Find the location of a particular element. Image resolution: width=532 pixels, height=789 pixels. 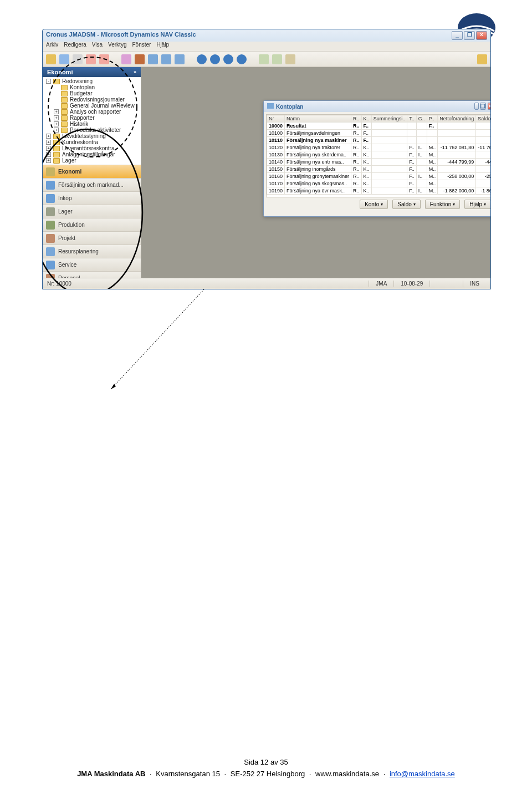

tree-item: +Leverantörsreskontra is located at coordinates (92, 149).